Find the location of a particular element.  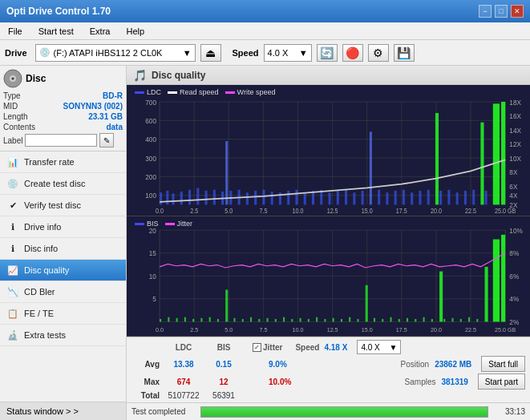

speed-selector: 4.0 X ▼ is located at coordinates (288, 53).